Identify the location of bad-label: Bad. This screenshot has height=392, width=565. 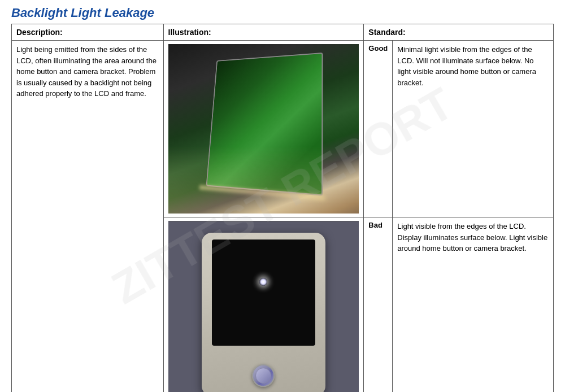
(375, 225).